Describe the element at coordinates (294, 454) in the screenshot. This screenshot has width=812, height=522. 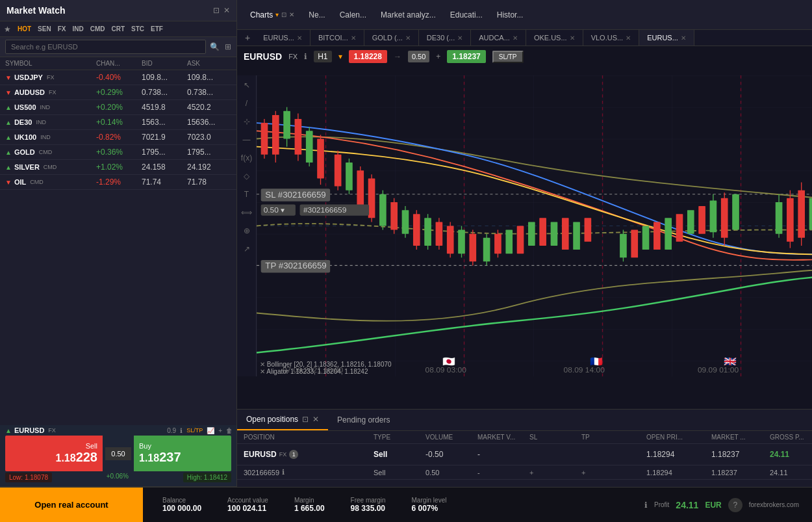
I see `position-badge: 1` at that location.